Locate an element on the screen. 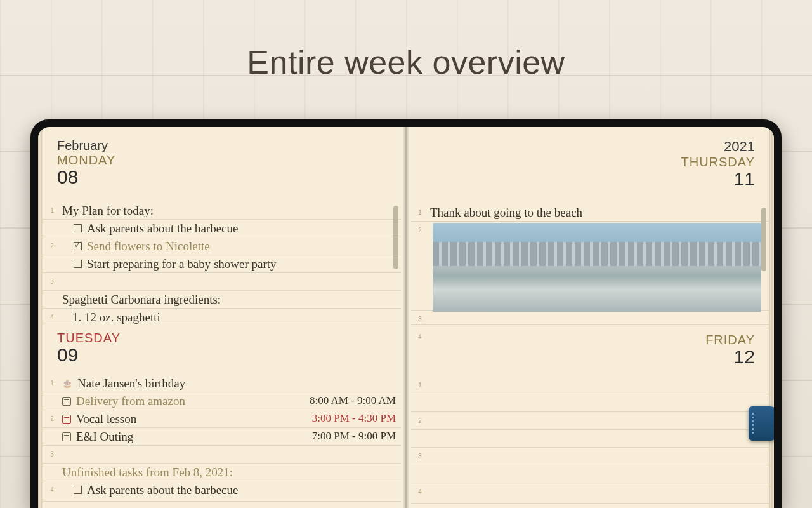 Image resolution: width=812 pixels, height=508 pixels. day-header-thursday: 2021 THURSDAY 11 is located at coordinates (590, 160).